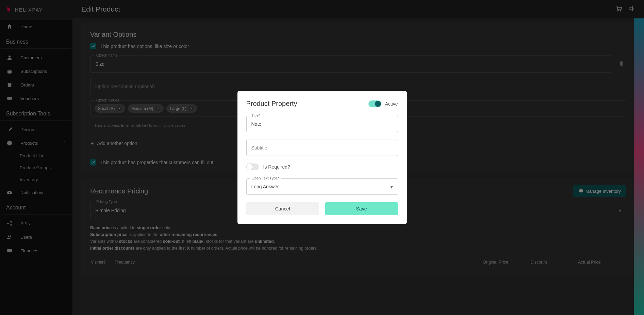 The image size is (644, 315). I want to click on required-toggle, so click(253, 167).